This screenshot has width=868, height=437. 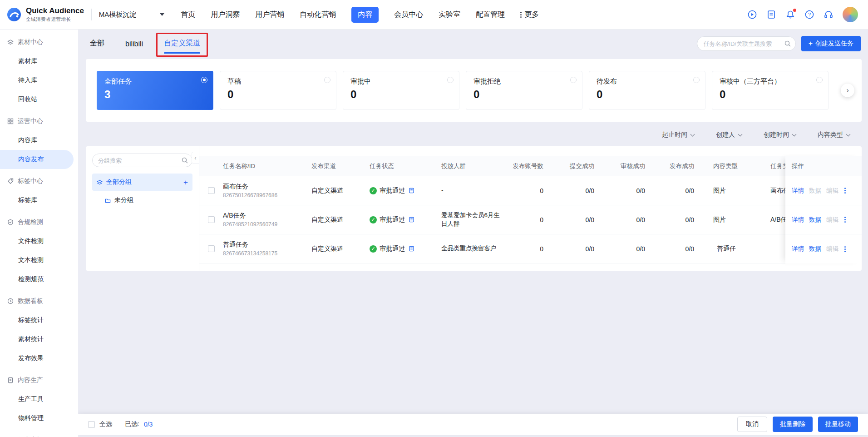 I want to click on nav-item-lab: 实验室, so click(x=449, y=15).